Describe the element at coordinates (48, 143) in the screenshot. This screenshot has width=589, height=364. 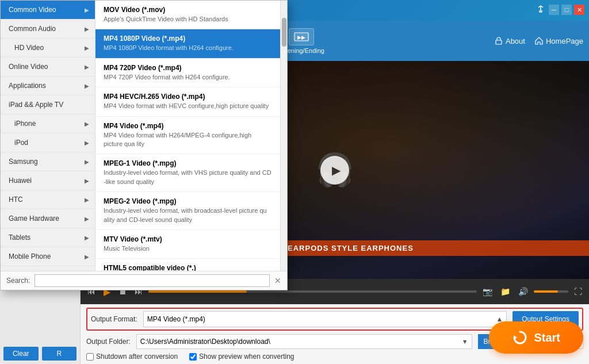
I see `cat-item-ipod: iPod ▶` at that location.